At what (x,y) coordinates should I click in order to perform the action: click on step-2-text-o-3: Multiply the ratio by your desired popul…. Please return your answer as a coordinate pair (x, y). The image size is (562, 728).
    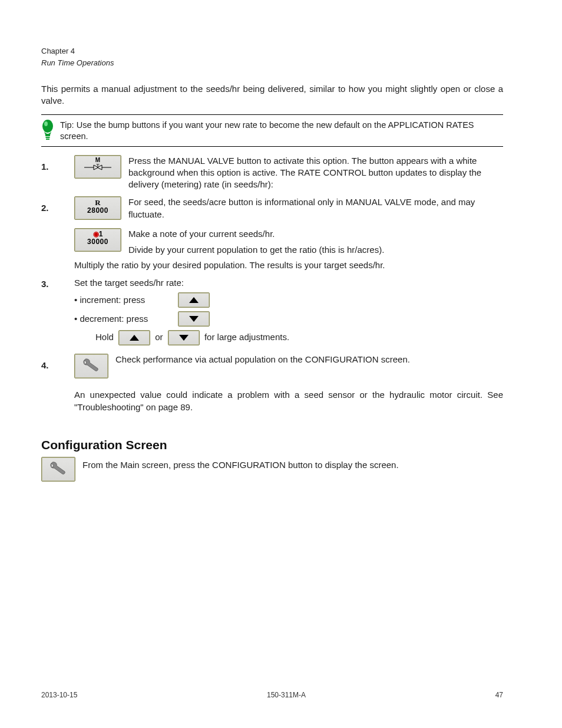
    Looking at the image, I should click on (289, 265).